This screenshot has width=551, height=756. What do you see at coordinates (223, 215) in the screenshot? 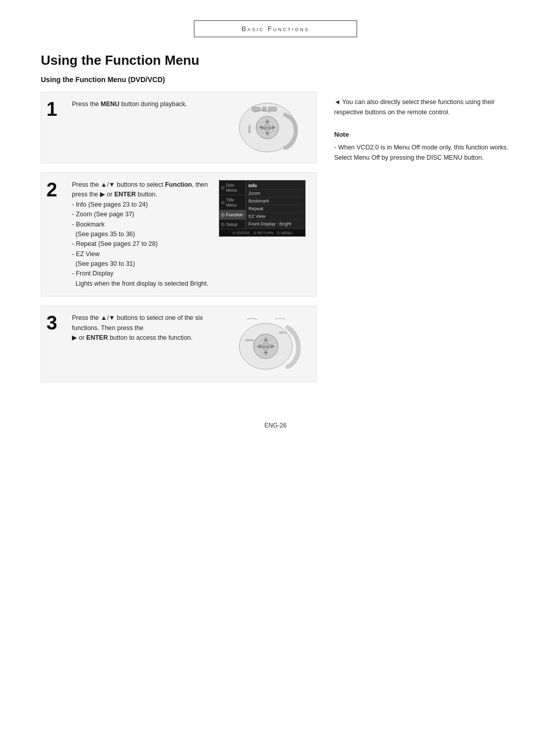
I see `function-icon: ⊙` at bounding box center [223, 215].